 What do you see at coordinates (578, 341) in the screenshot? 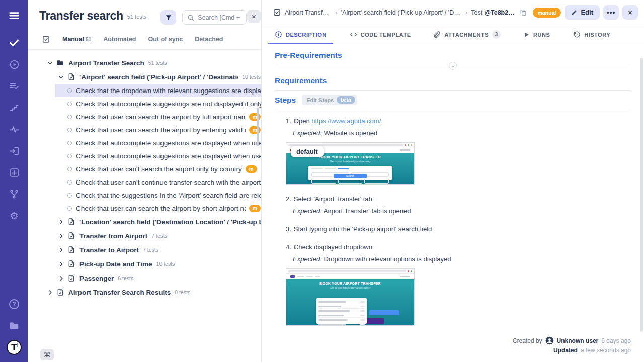
I see `author-name: Unknown user` at bounding box center [578, 341].